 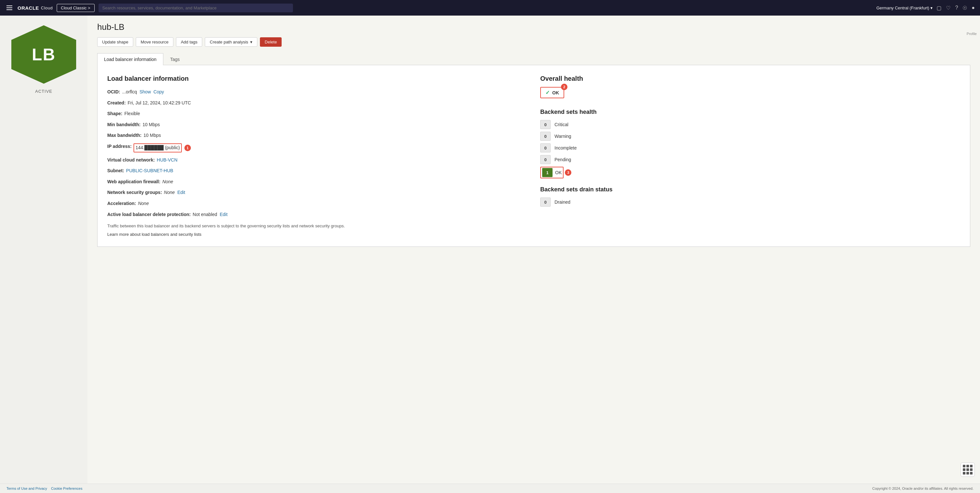 What do you see at coordinates (44, 250) in the screenshot?
I see `left-panel: LB ACTIVE` at bounding box center [44, 250].